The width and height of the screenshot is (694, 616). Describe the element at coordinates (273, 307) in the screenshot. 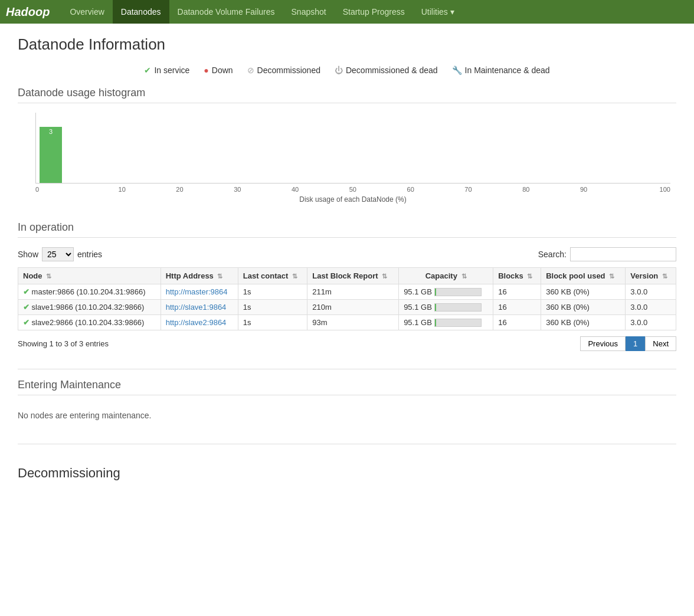

I see `cell-last-contact-1: 1s` at that location.